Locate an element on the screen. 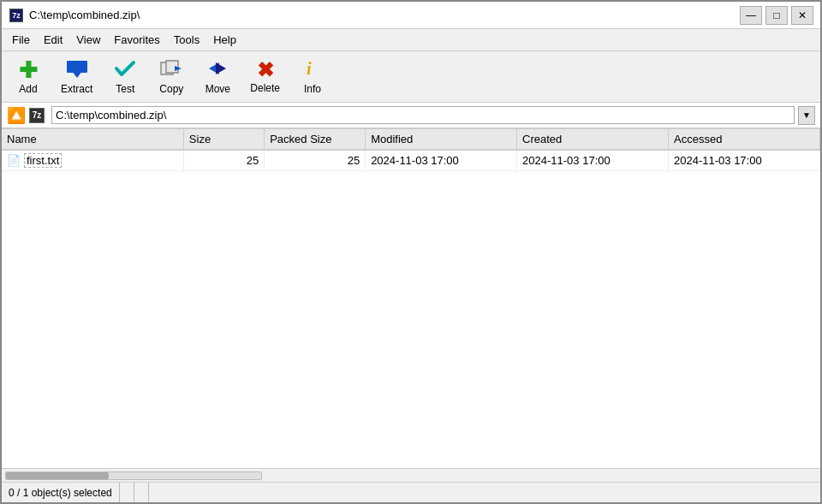 The image size is (822, 504). col-header-modified: Modified is located at coordinates (442, 139).